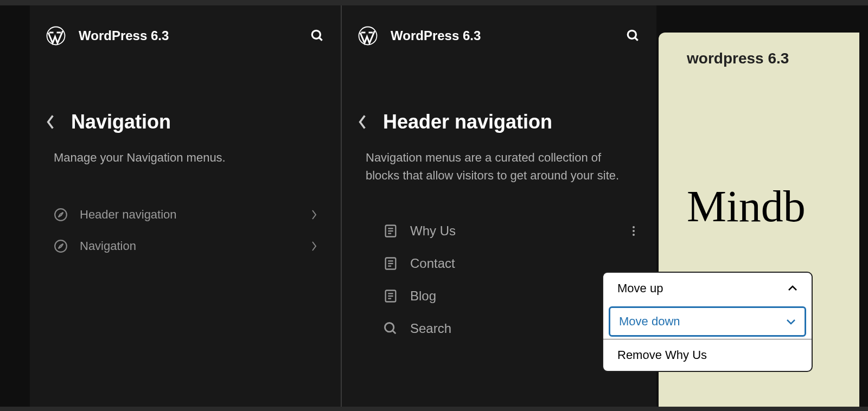  What do you see at coordinates (513, 231) in the screenshot?
I see `block-label: Why Us` at bounding box center [513, 231].